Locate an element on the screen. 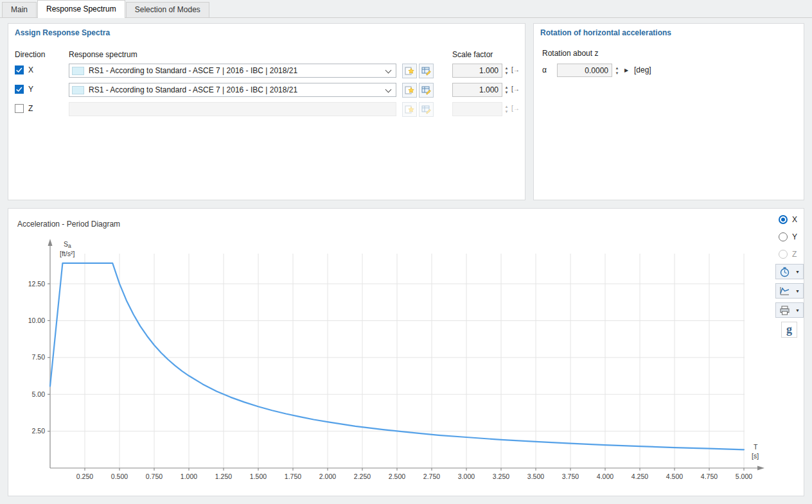 Image resolution: width=812 pixels, height=504 pixels. direction-x-checkbox is located at coordinates (19, 70).